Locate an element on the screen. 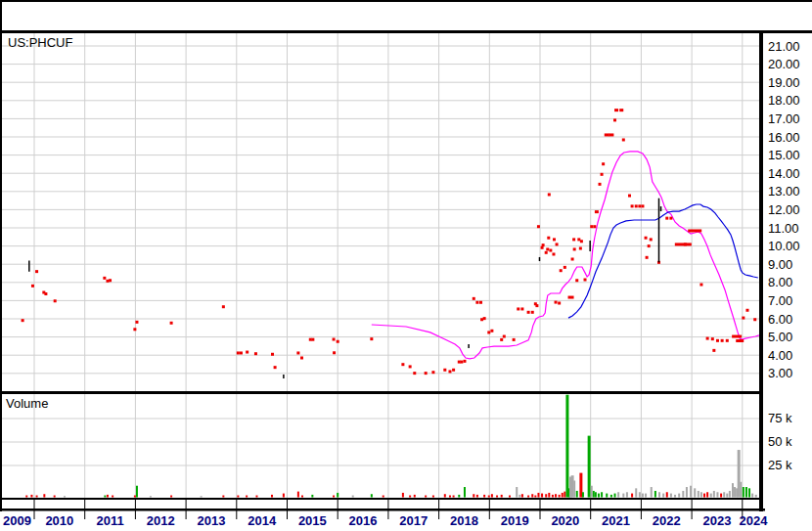  header-divider is located at coordinates (406, 31).